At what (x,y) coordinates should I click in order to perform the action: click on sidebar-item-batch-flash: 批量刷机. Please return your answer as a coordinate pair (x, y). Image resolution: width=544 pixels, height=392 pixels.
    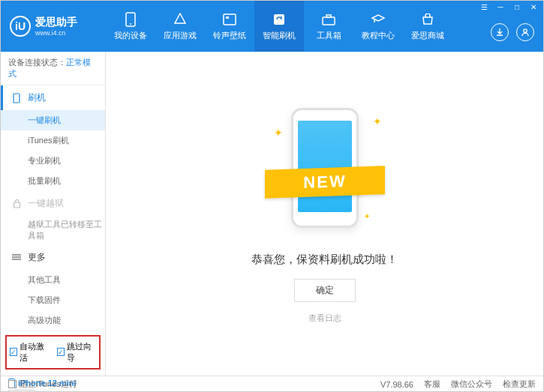
    Looking at the image, I should click on (53, 181).